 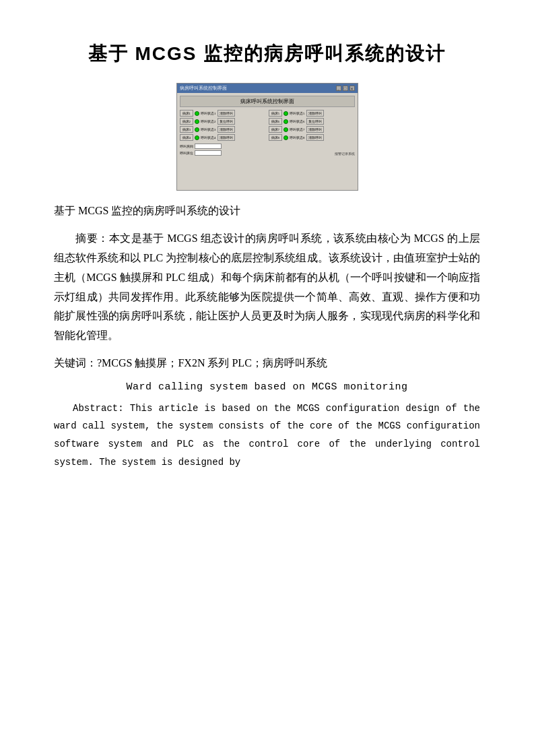 What do you see at coordinates (201, 150) in the screenshot?
I see `ss-bottom-left: 呼叫房间 呼叫床位` at bounding box center [201, 150].